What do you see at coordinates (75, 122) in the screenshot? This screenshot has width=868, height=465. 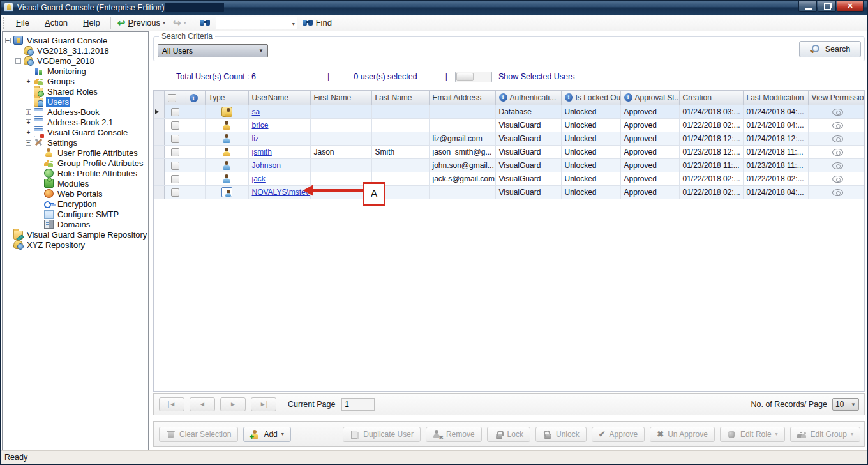 I see `tree-item-address-book-21: Address-Book 2.1` at bounding box center [75, 122].